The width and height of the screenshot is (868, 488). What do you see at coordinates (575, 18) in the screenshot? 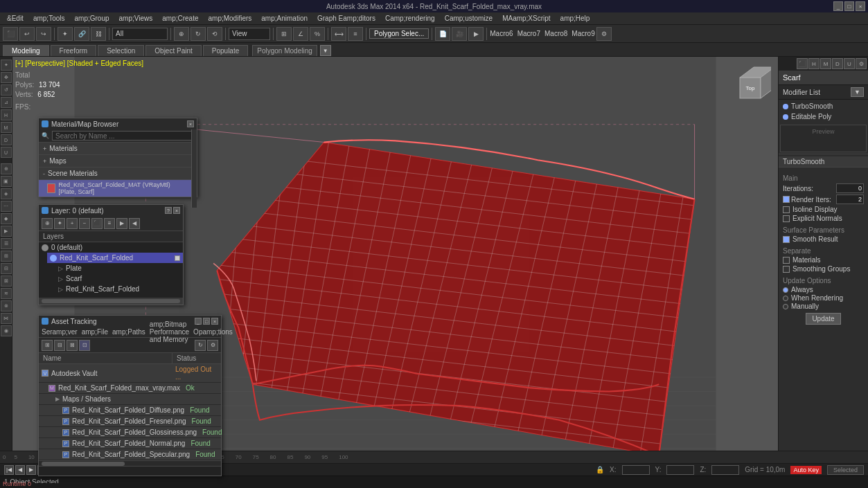
I see `menu-help: amp;Help` at bounding box center [575, 18].